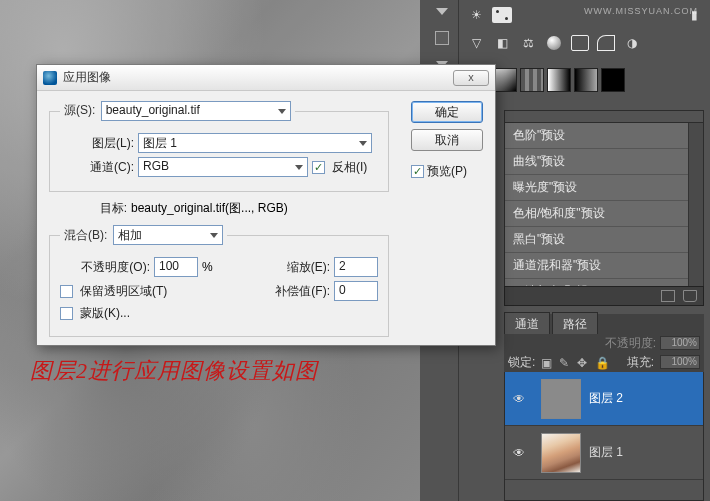 This screenshot has height=501, width=710. What do you see at coordinates (476, 15) in the screenshot?
I see `sun-icon: ☀` at bounding box center [476, 15].